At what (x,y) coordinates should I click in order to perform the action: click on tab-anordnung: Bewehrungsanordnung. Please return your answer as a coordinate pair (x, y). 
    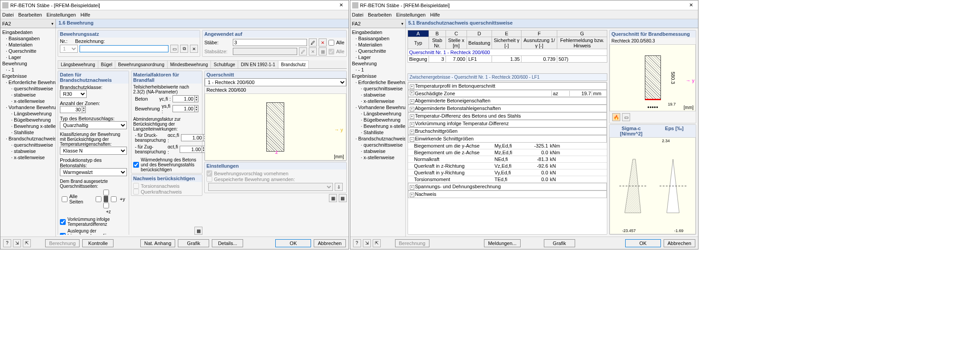
    Looking at the image, I should click on (141, 64).